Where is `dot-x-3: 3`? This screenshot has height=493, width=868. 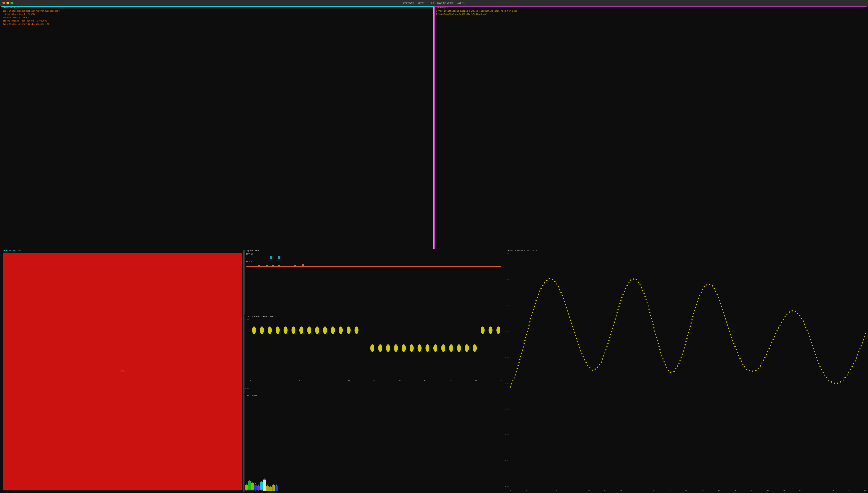 dot-x-3: 3 is located at coordinates (275, 380).